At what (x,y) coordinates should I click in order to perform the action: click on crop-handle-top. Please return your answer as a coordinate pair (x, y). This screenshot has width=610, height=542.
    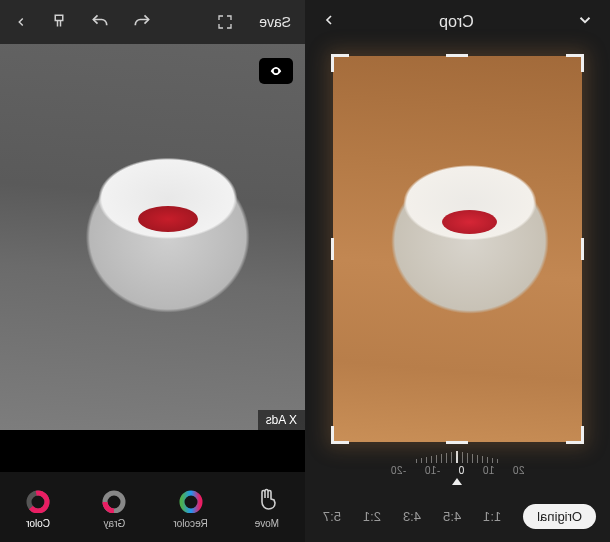
    Looking at the image, I should click on (458, 56).